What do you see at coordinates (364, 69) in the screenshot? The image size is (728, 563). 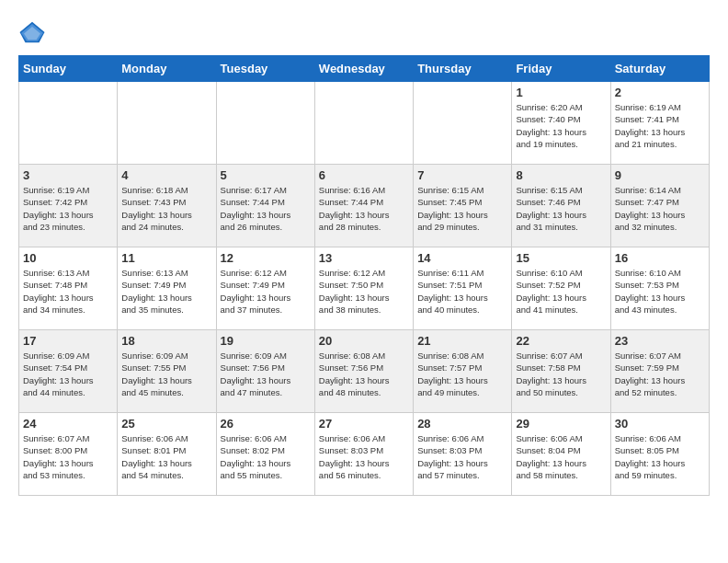 I see `day-header-wednesday: Wednesday` at bounding box center [364, 69].